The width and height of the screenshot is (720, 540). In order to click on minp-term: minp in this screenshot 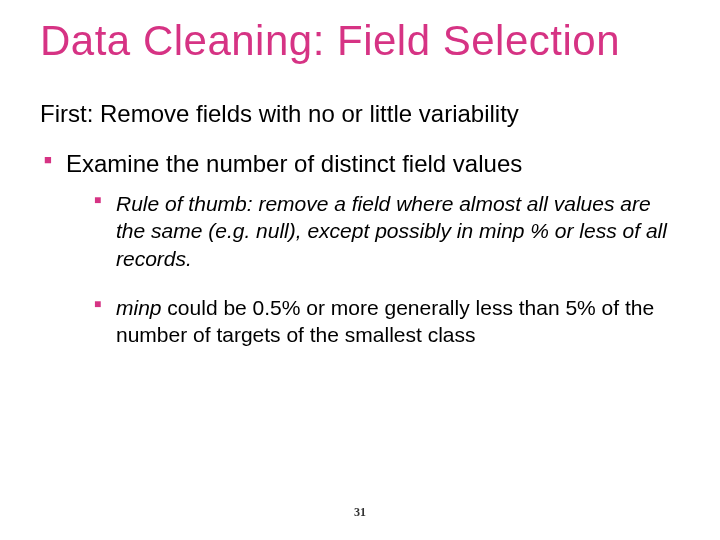, I will do `click(139, 308)`.